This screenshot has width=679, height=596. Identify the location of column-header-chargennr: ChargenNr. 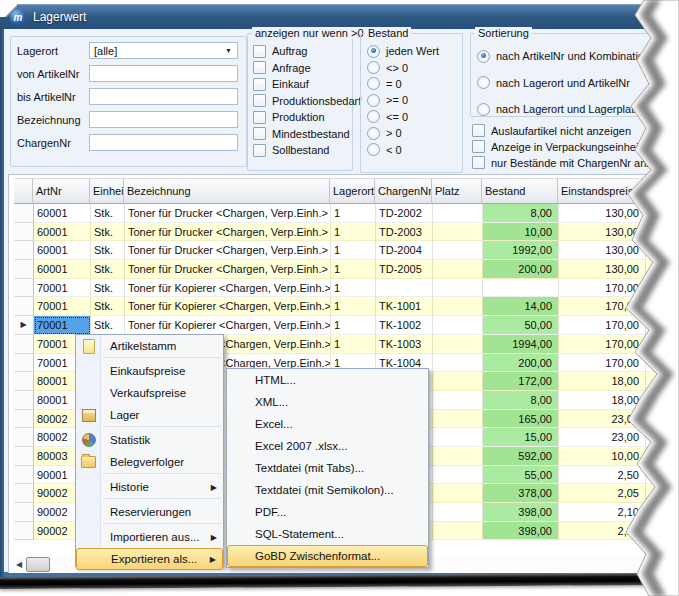
(404, 191).